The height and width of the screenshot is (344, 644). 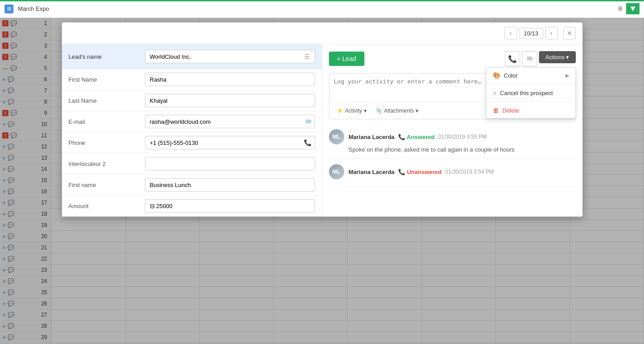 What do you see at coordinates (107, 122) in the screenshot?
I see `form-field-label: E-mail` at bounding box center [107, 122].